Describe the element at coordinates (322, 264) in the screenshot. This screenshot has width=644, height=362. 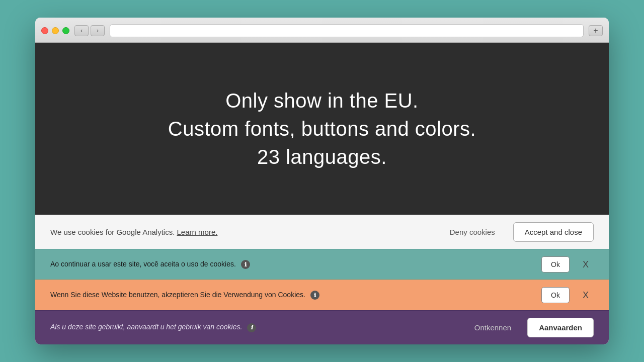
I see `cookie-bar-2: Ao continuar a usar este site, você acei…` at that location.